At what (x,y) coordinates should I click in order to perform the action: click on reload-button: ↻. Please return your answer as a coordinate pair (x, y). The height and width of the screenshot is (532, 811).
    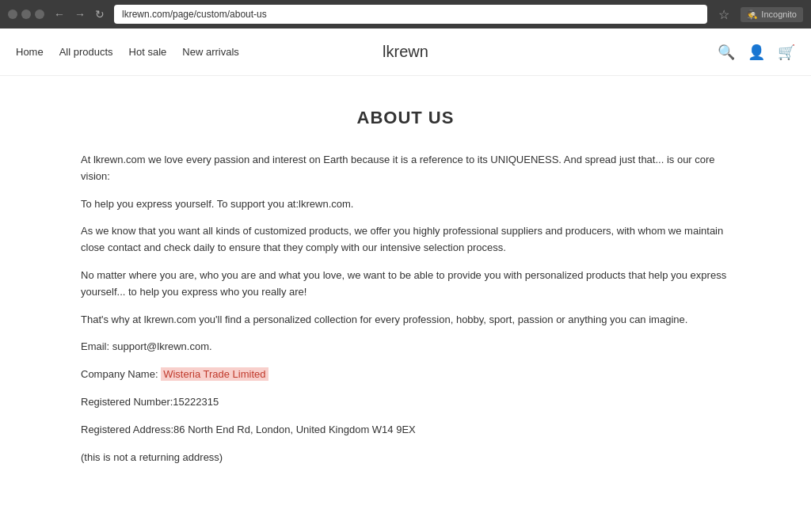
    Looking at the image, I should click on (100, 14).